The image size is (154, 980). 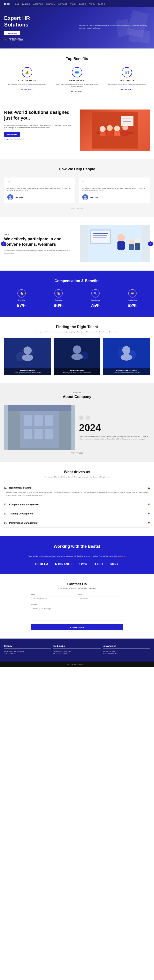 I want to click on about-section: HISTORY About Company ‹ ›, so click(x=77, y=422).